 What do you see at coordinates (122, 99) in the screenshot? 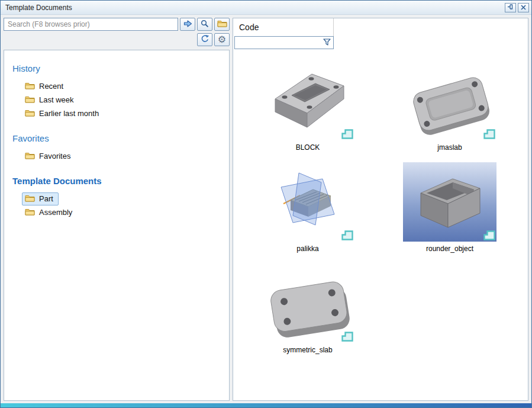
I see `tree-item-last-week: Last week` at bounding box center [122, 99].